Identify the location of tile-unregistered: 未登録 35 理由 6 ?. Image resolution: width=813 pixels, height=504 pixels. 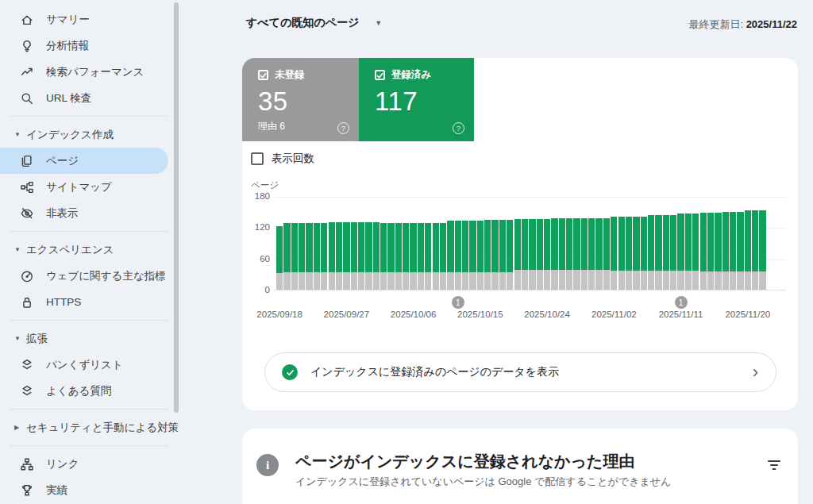
(300, 100).